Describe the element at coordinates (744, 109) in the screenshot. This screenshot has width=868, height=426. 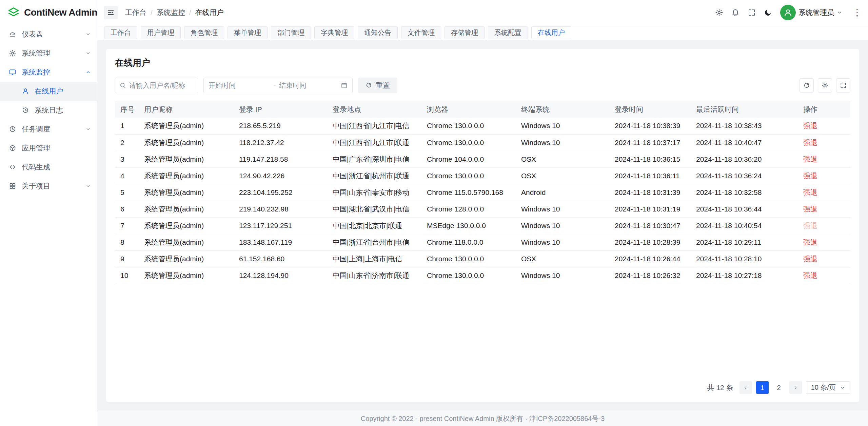
I see `column-header: 最后活跃时间` at that location.